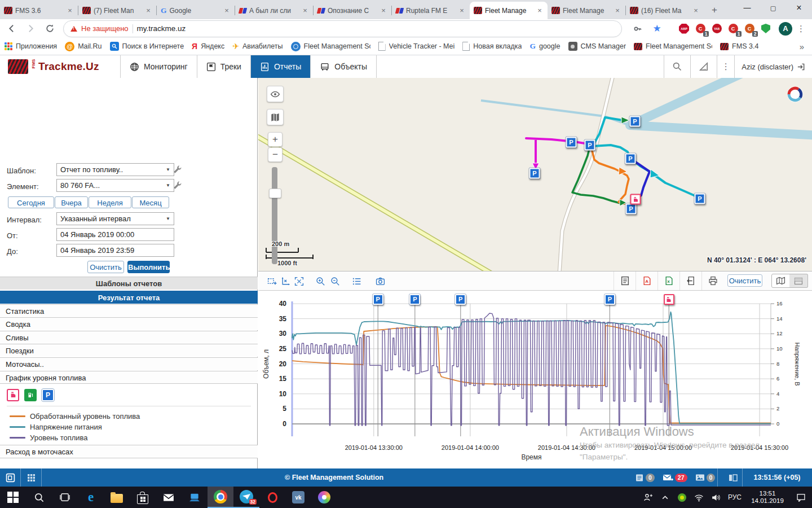 Image resolution: width=812 pixels, height=508 pixels. I want to click on extension-button: C1, so click(733, 29).